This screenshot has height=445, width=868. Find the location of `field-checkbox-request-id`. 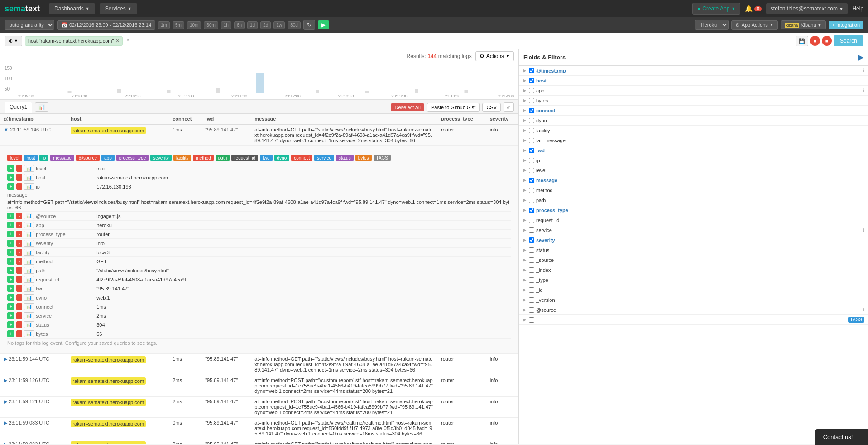

field-checkbox-request-id is located at coordinates (532, 220).